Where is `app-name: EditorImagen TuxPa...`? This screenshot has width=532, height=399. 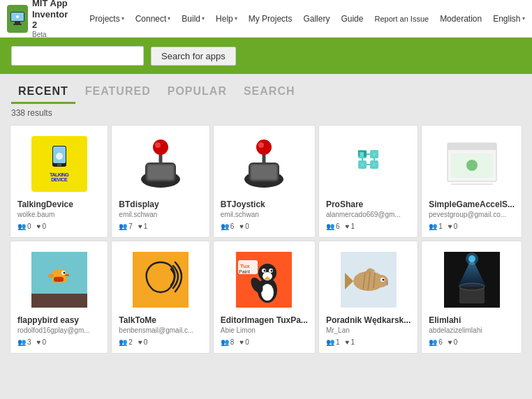 app-name: EditorImagen TuxPa... is located at coordinates (264, 320).